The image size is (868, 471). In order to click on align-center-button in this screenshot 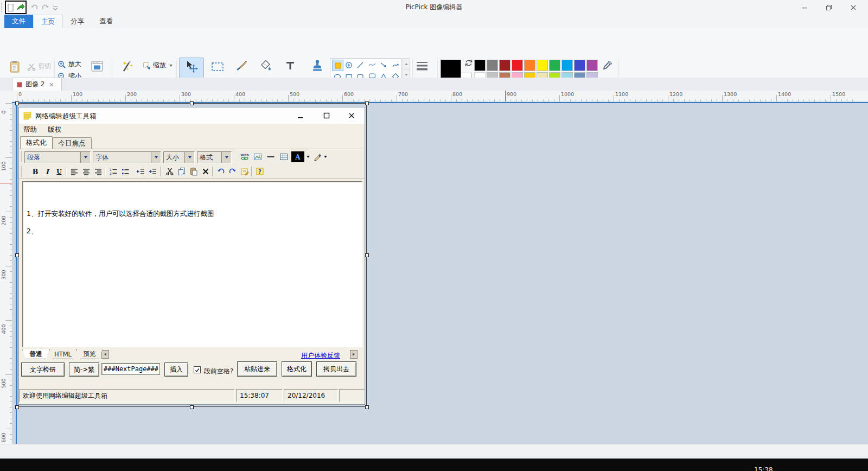, I will do `click(86, 171)`.